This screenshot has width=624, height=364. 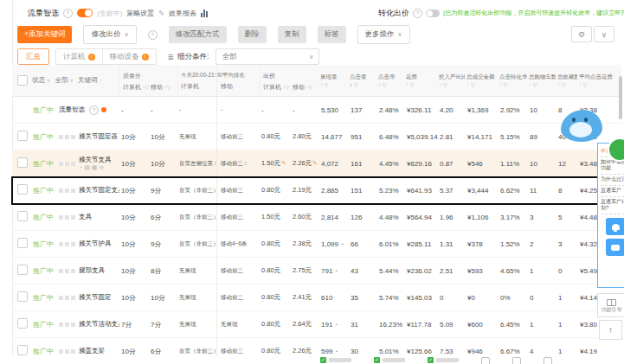 I want to click on delay-clock-icon: ◔, so click(x=336, y=351).